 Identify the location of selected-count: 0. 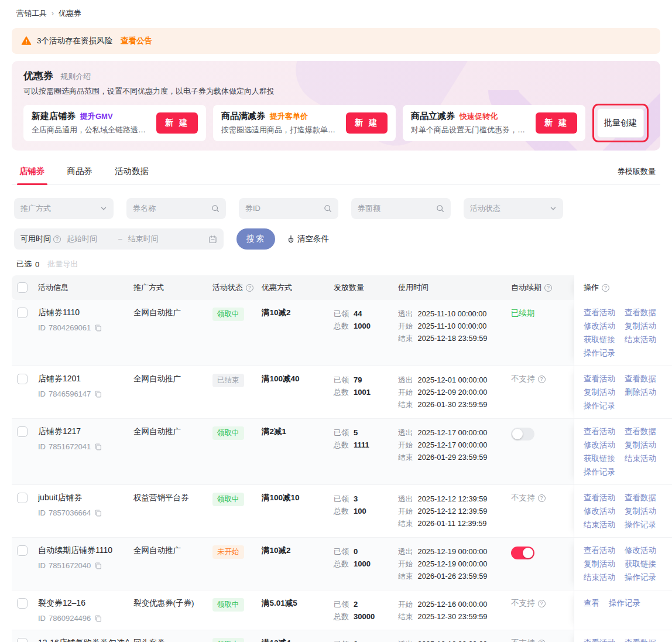
(37, 265).